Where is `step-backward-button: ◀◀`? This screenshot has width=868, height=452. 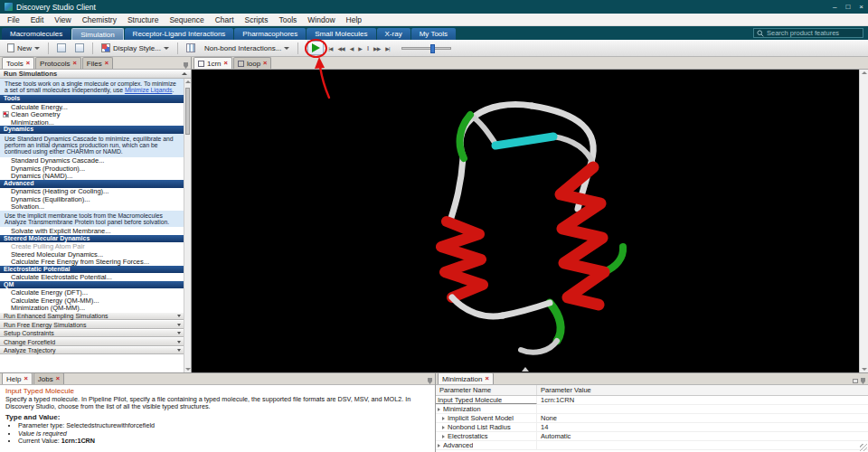
step-backward-button: ◀◀ is located at coordinates (342, 49).